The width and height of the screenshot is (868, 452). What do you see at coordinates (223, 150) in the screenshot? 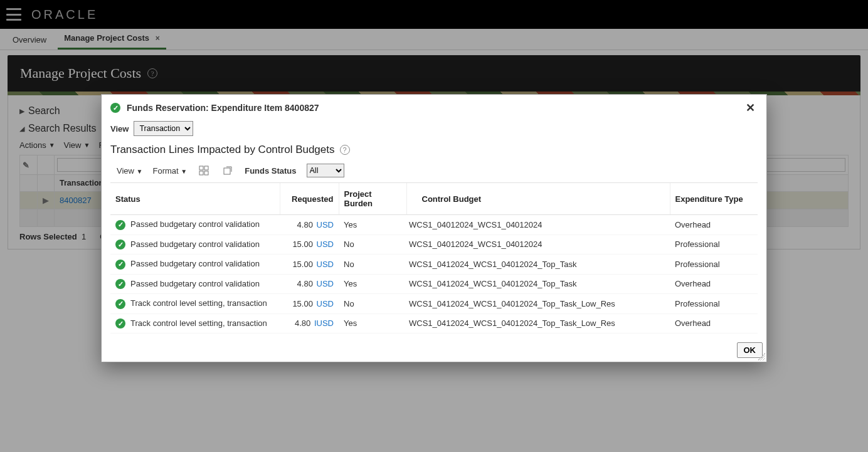
I see `section-title-text: Transaction Lines Impacted by Control Bu…` at bounding box center [223, 150].